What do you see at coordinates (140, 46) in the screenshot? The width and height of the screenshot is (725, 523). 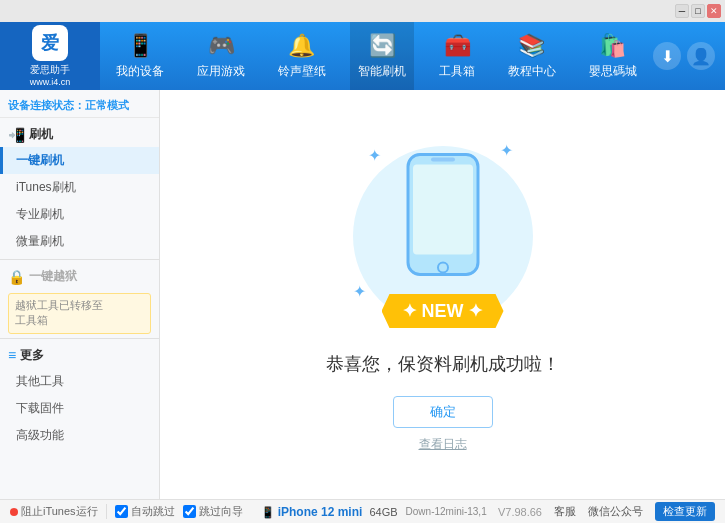 I see `my-device-icon: 📱` at bounding box center [140, 46].